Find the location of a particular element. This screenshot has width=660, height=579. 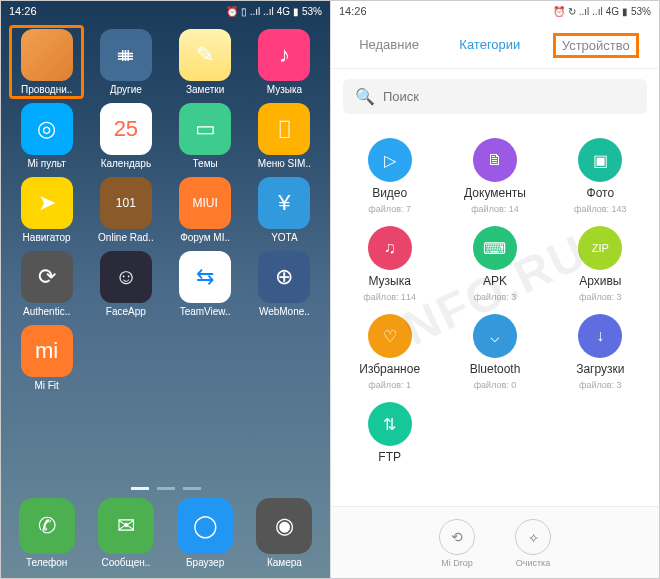

category-избранное: ♡Избранноефайлов: 1 is located at coordinates (390, 352).